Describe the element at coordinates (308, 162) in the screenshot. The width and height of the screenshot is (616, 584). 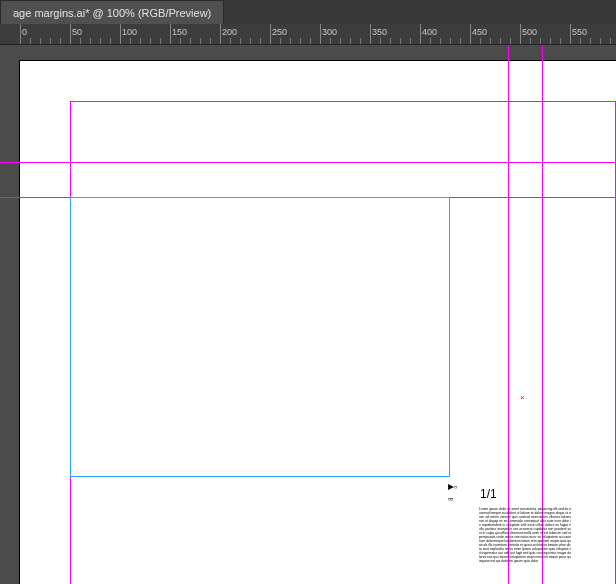
I see `guide-horizontal` at that location.